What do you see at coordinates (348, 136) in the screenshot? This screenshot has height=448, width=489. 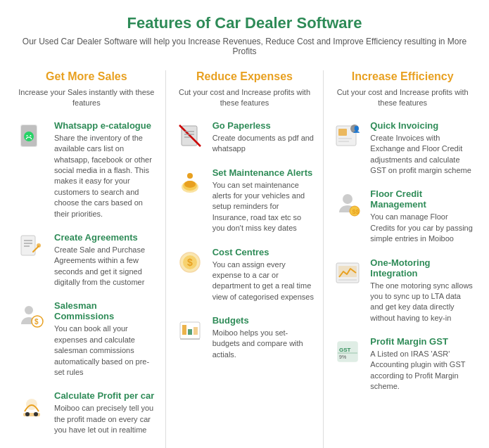 I see `invoicing-icon: 👤` at bounding box center [348, 136].